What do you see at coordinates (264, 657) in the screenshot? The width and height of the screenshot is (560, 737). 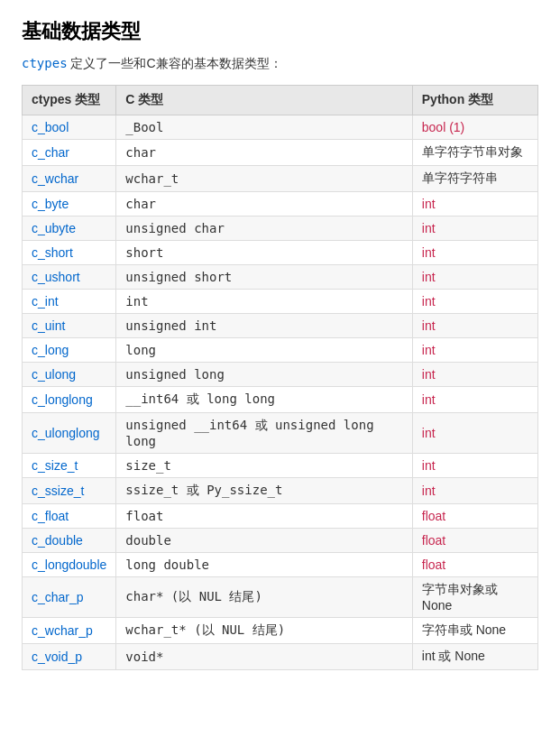 I see `cell-ctype: void*` at bounding box center [264, 657].